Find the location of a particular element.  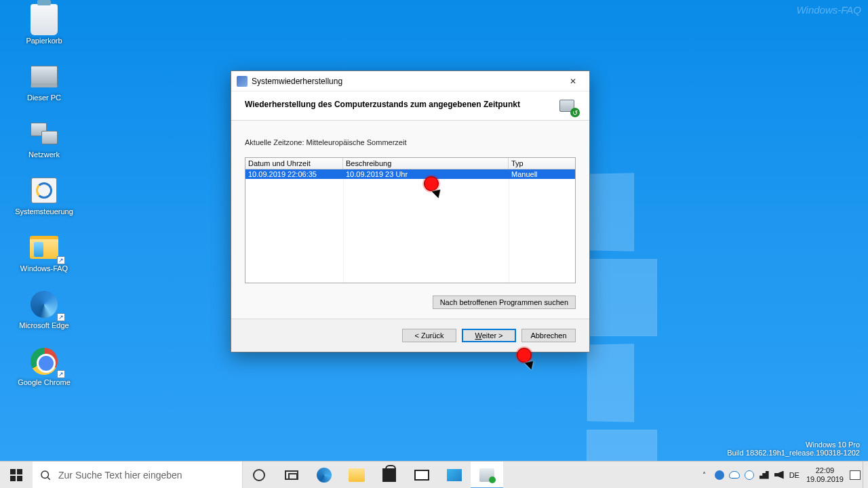

cancel-button: Abbrechen is located at coordinates (549, 336).